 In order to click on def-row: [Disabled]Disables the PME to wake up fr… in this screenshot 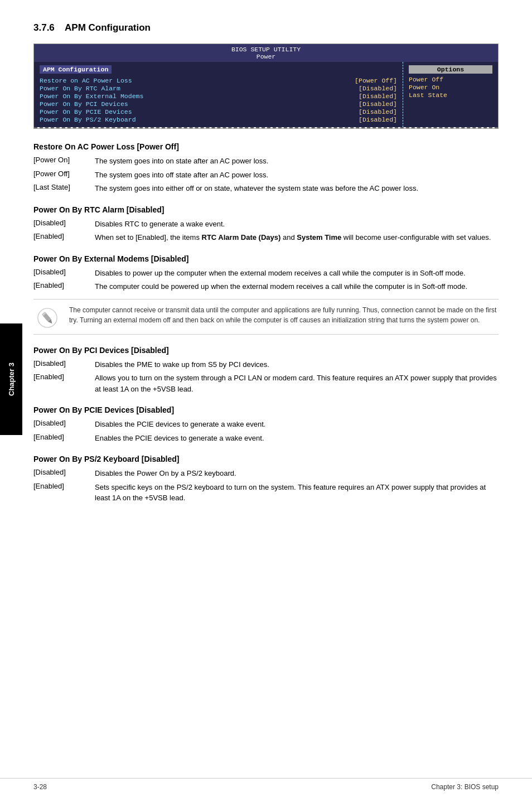, I will do `click(266, 365)`.